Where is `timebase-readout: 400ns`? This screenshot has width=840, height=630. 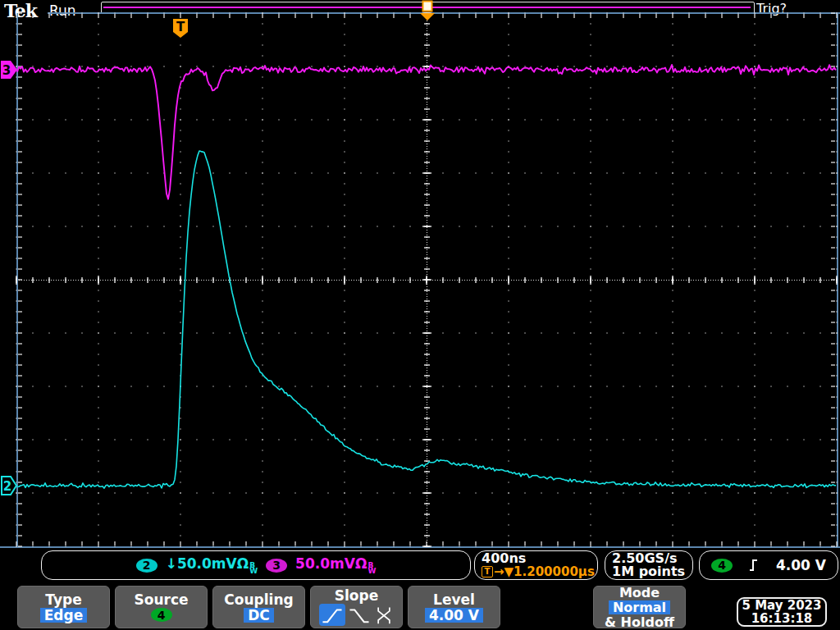 timebase-readout: 400ns is located at coordinates (504, 559).